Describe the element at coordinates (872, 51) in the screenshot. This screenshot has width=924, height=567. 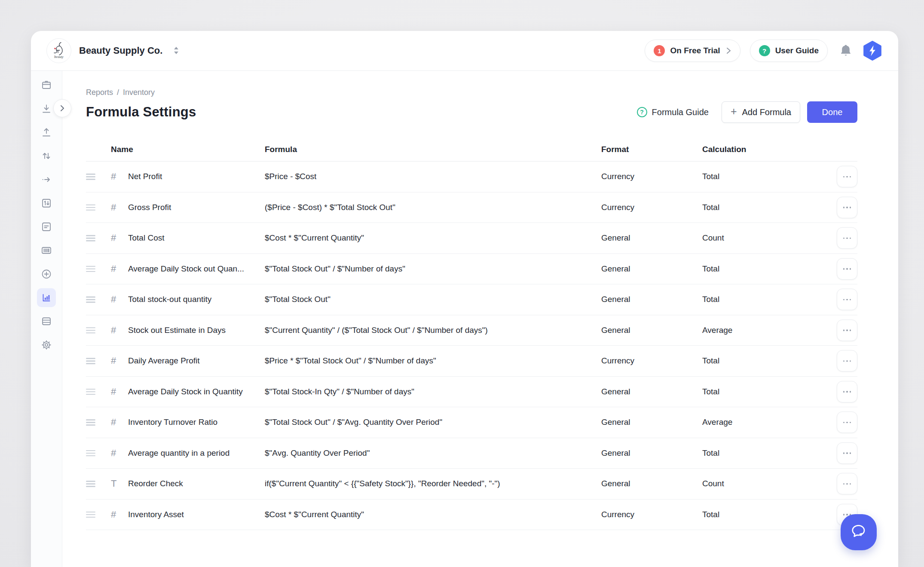
I see `app-logo-button` at that location.